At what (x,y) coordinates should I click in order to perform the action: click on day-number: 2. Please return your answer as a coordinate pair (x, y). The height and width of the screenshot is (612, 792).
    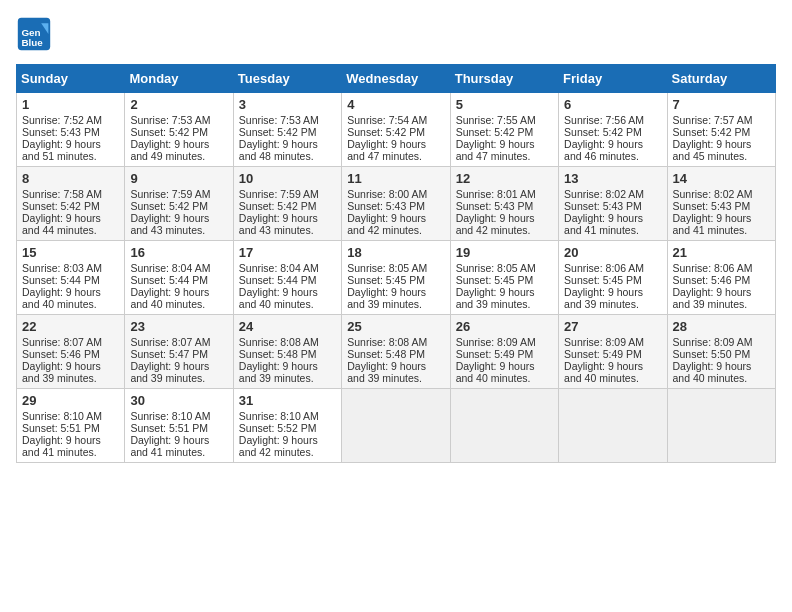
    Looking at the image, I should click on (178, 104).